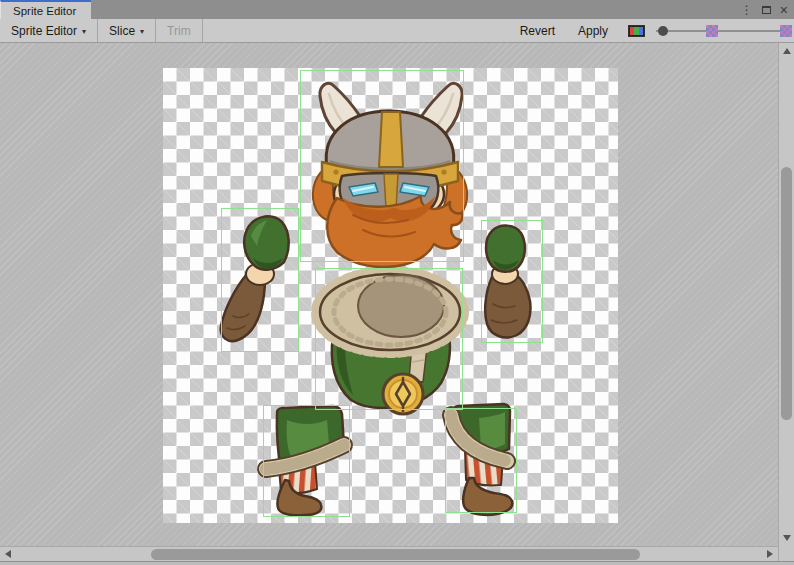  What do you see at coordinates (786, 294) in the screenshot?
I see `vertical-scrollbar` at bounding box center [786, 294].